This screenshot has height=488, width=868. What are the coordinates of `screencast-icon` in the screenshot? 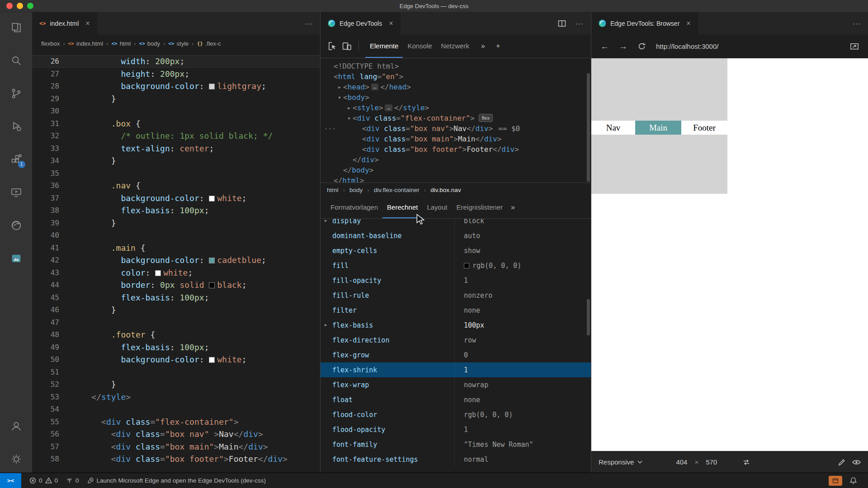 It's located at (854, 47).